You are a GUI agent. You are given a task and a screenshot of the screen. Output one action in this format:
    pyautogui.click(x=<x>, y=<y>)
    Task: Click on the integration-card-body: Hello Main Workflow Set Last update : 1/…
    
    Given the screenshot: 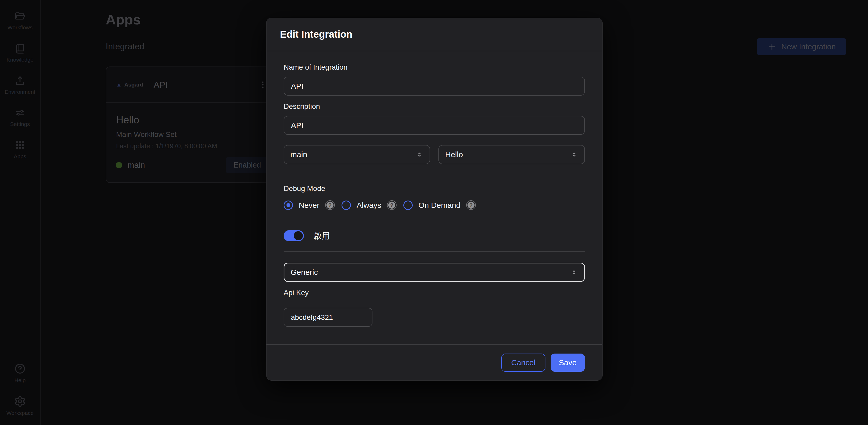 What is the action you would take?
    pyautogui.click(x=192, y=143)
    